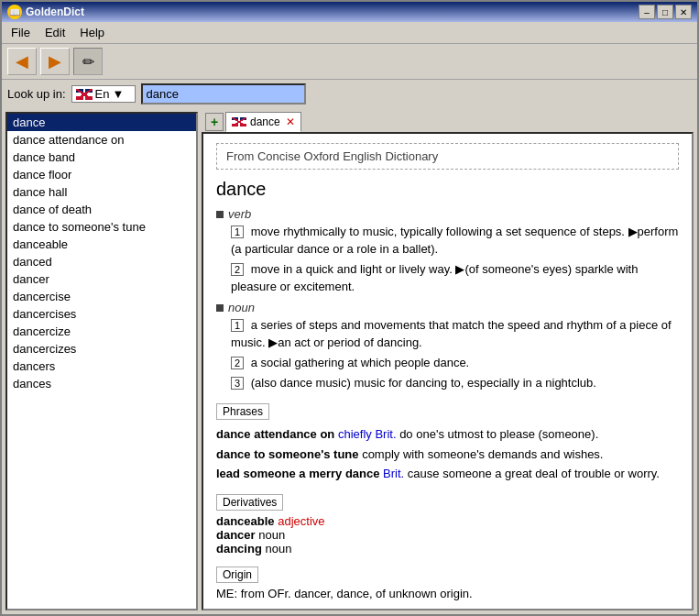 The image size is (699, 616). Describe the element at coordinates (102, 279) in the screenshot. I see `sidebar-item: dancer` at that location.